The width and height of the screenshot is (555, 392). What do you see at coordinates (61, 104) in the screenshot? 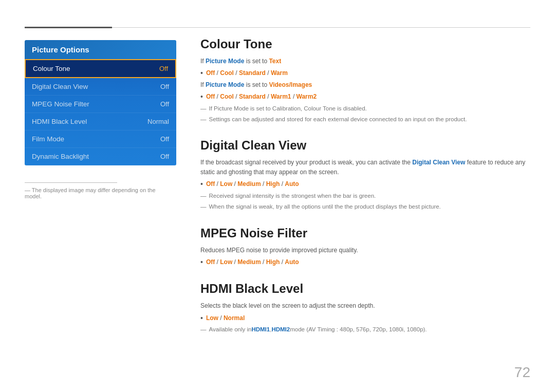
I see `menu-item-label: MPEG Noise Filter` at bounding box center [61, 104].